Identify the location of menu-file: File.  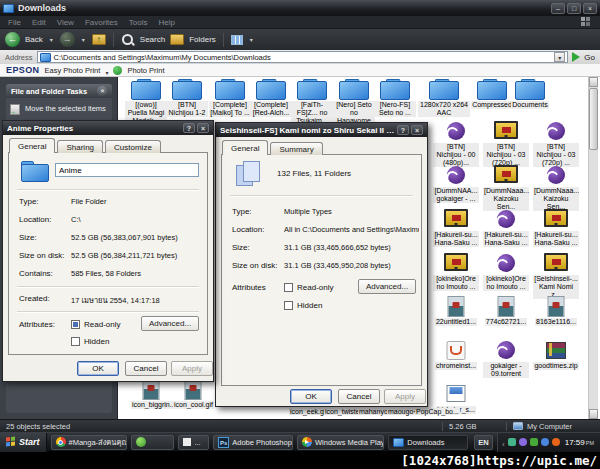
(14, 22).